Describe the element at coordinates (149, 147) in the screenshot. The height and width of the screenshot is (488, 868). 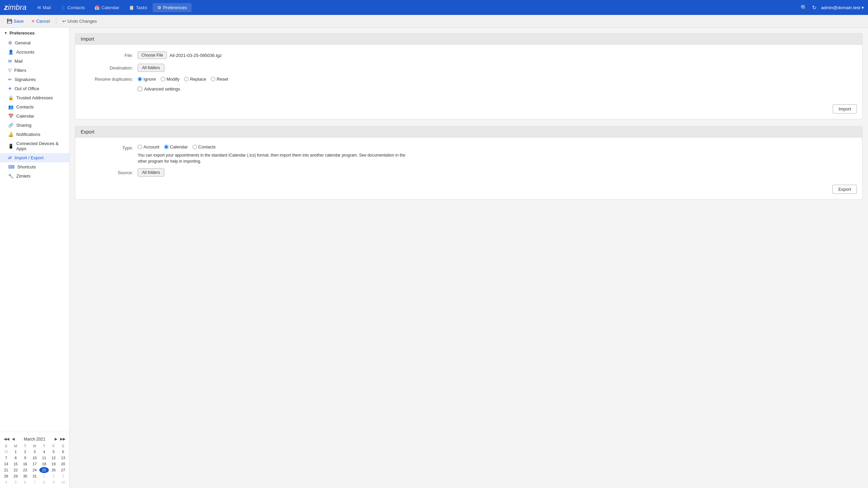
I see `type-account: Account` at that location.